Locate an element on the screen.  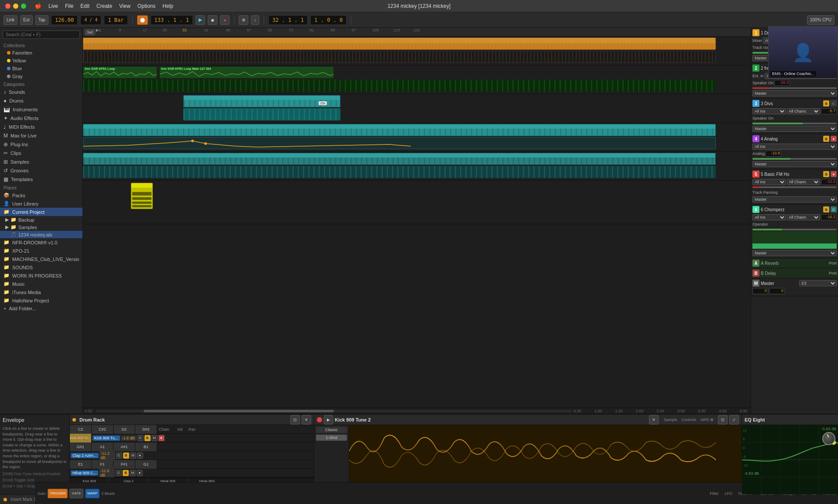
stop-button: ■ is located at coordinates (213, 20).